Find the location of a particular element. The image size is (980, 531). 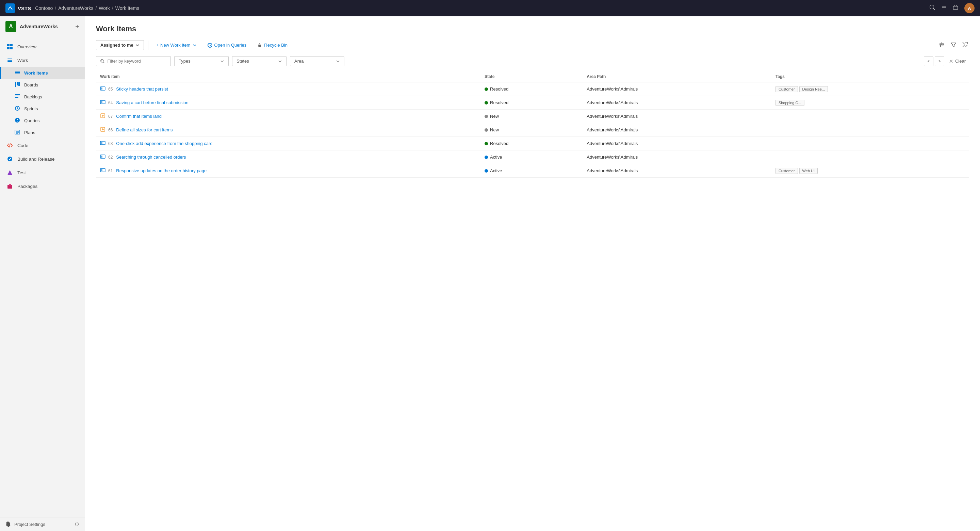

item-title: Saving a cart before final submission is located at coordinates (152, 103).